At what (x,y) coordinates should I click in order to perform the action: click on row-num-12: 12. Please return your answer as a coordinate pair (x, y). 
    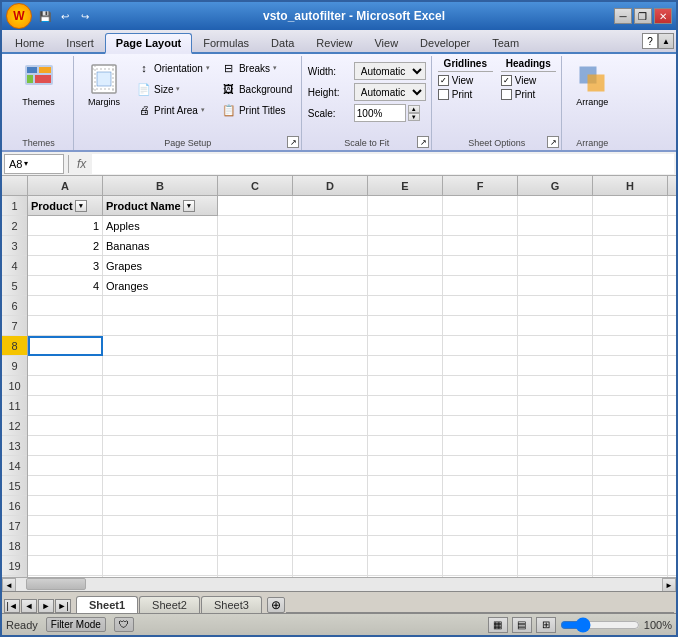
    Looking at the image, I should click on (14, 426).